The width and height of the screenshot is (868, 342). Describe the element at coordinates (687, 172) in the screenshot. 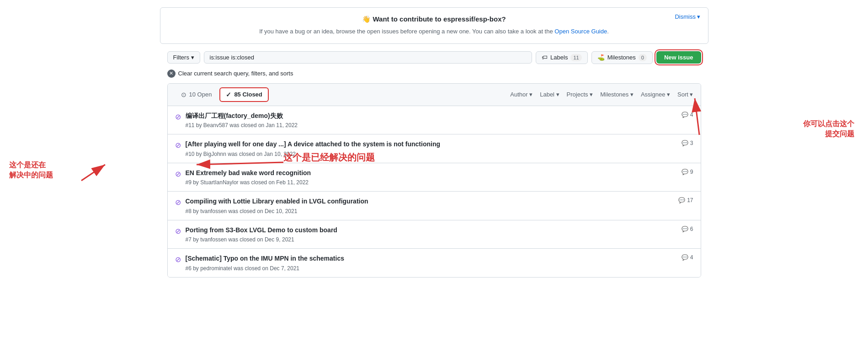

I see `issue-comments: 💬 9` at that location.